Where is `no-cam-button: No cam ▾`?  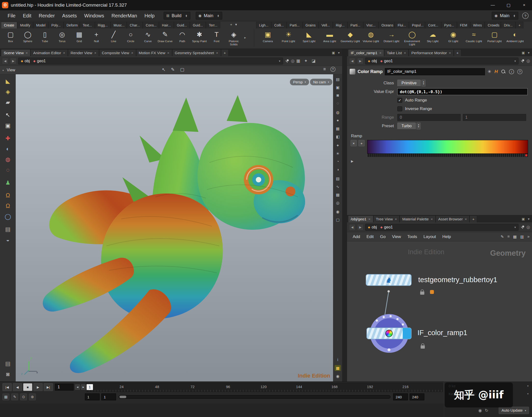
no-cam-button: No cam ▾ is located at coordinates (321, 82).